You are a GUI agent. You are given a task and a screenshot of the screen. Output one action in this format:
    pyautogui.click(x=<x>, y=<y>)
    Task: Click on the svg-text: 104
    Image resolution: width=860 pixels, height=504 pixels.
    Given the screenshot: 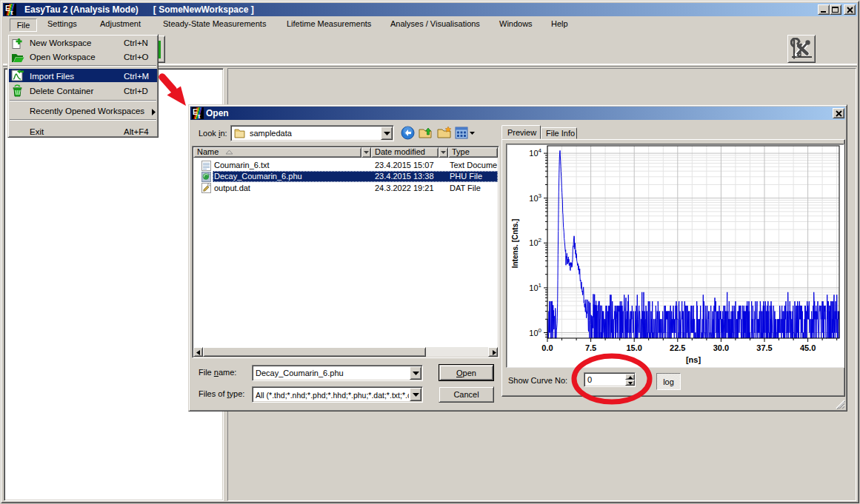 What is the action you would take?
    pyautogui.click(x=535, y=152)
    